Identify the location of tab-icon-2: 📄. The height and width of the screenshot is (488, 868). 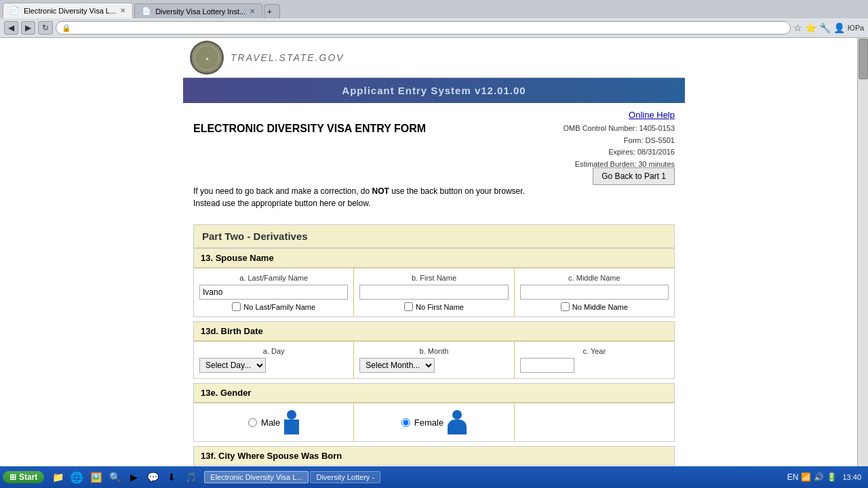
(146, 11).